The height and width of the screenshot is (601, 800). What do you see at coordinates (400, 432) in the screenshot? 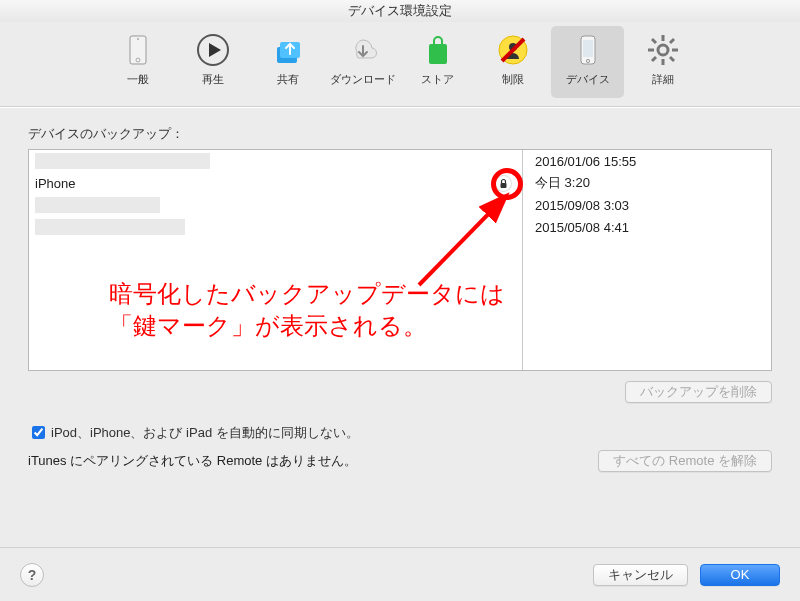
I see `auto-sync-row: iPod、iPhone、および iPad を自動的に同期しない。` at bounding box center [400, 432].